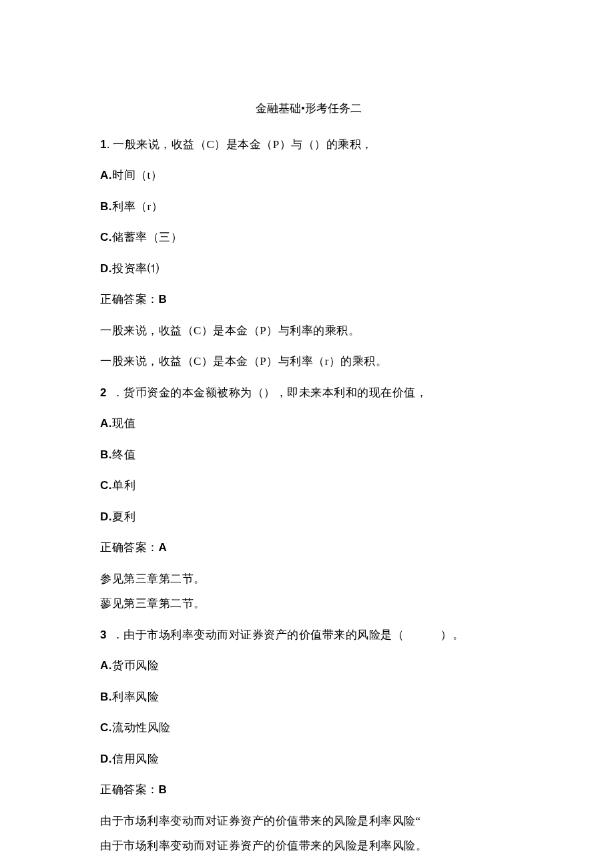 The image size is (614, 868). Describe the element at coordinates (124, 516) in the screenshot. I see `option-text: 夏利` at that location.